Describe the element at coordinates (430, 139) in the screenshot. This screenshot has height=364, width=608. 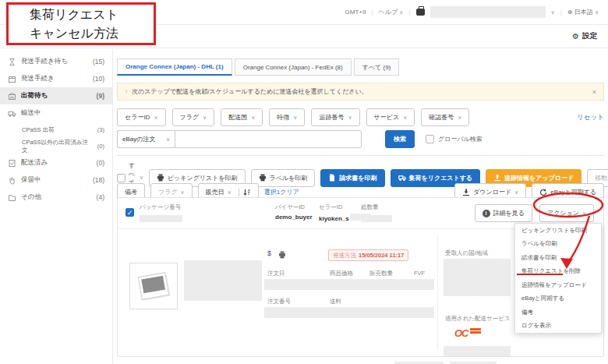
I see `global-search-checkbox` at that location.